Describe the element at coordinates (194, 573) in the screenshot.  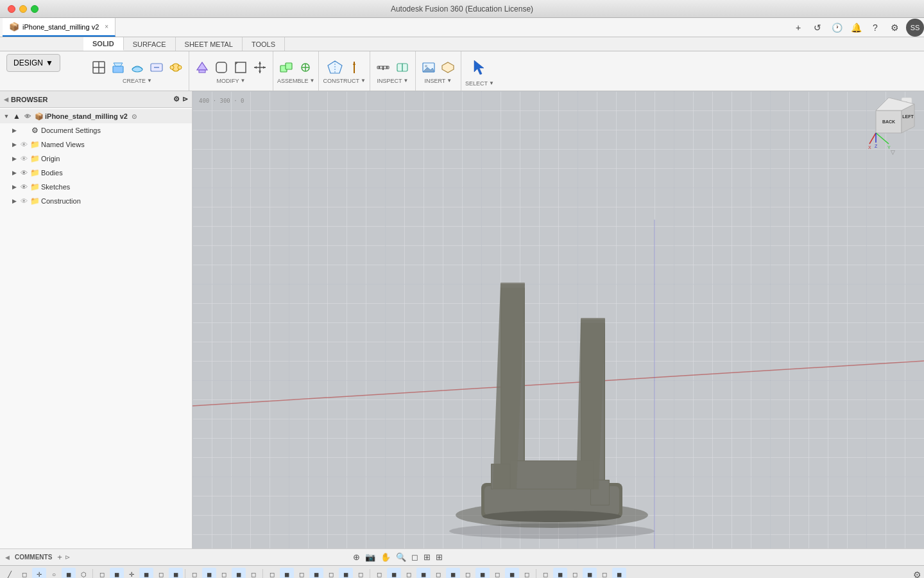
I see `btb-3d-line: ◻` at that location.